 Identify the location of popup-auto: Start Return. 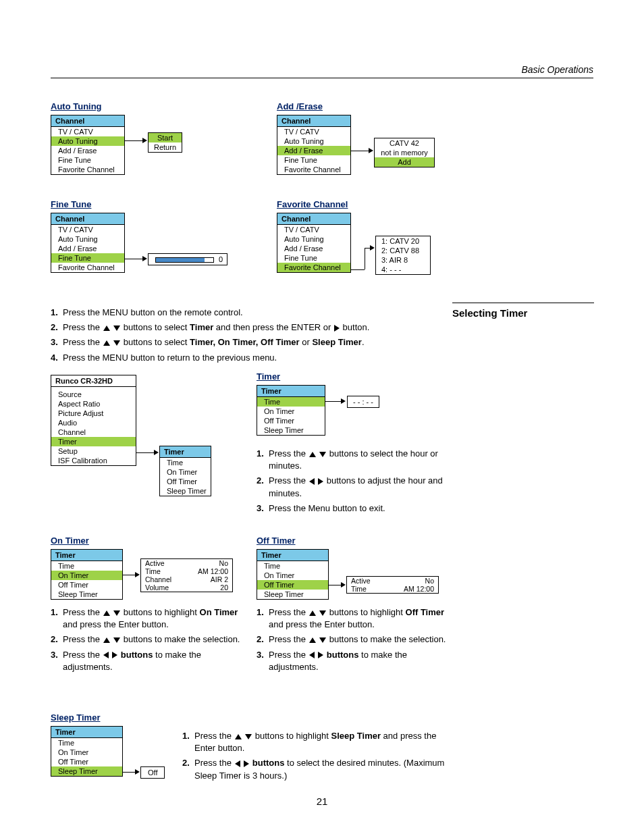
(165, 142).